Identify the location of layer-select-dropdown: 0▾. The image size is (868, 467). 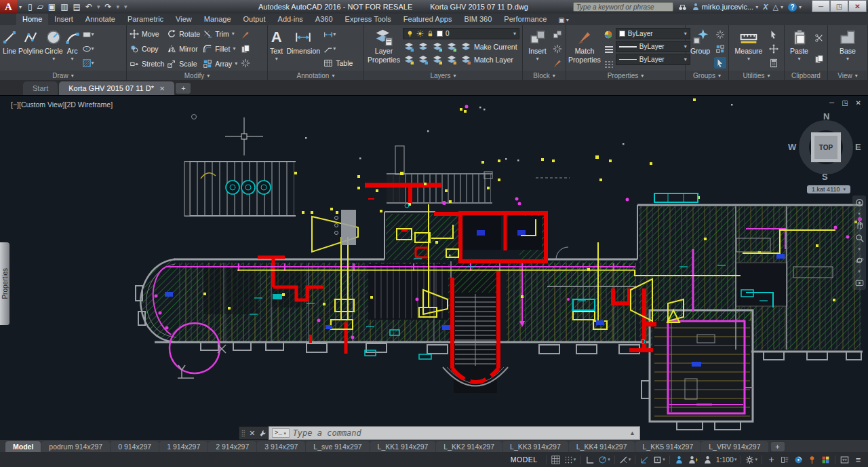
(461, 34).